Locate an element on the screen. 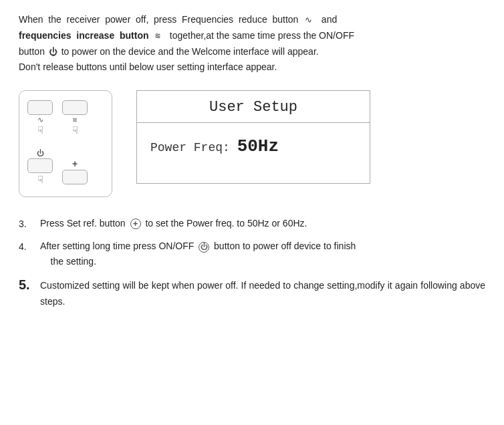  circle-power-icon: ⏻ is located at coordinates (204, 247).